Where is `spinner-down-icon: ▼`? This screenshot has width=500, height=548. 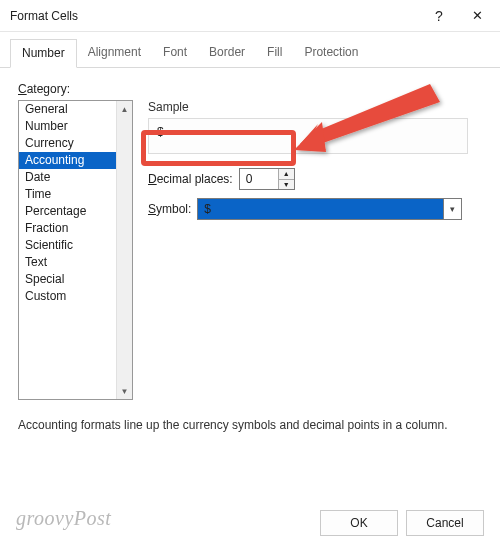
spinner-down-icon: ▼ is located at coordinates (286, 185).